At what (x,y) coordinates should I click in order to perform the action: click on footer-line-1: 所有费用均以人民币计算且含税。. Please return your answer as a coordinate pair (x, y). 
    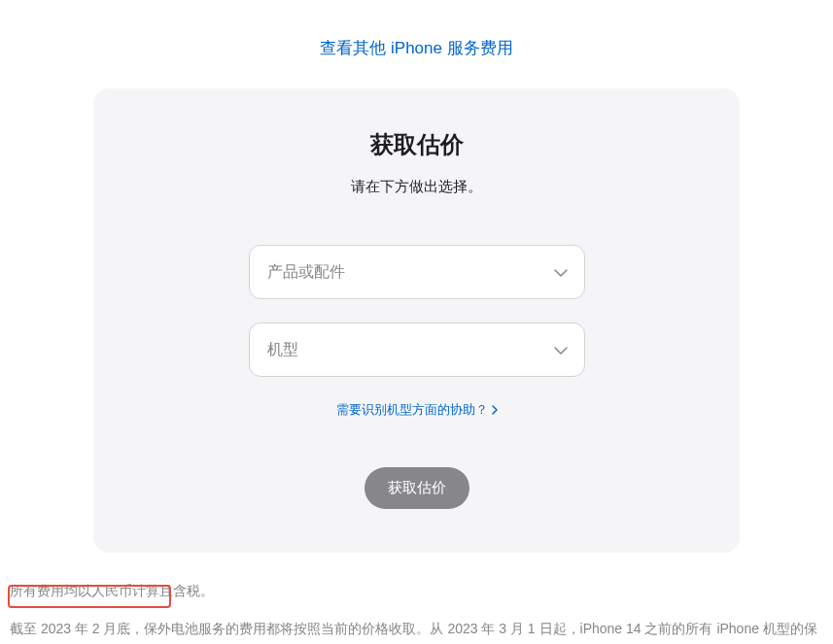
    Looking at the image, I should click on (416, 591).